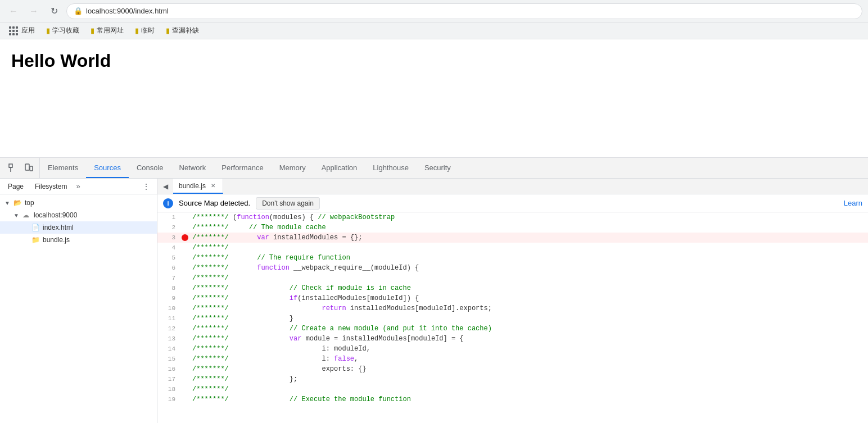 The image size is (868, 423). I want to click on bookmark-study: ▮ 学习收藏, so click(63, 30).